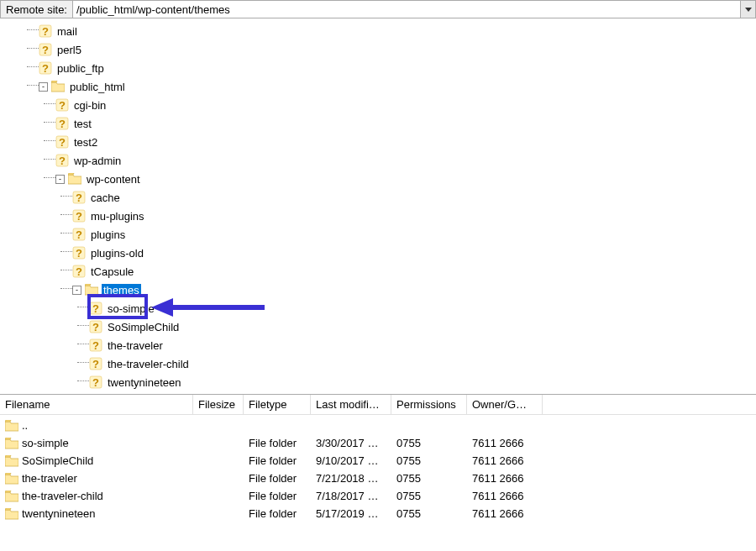  What do you see at coordinates (90, 106) in the screenshot?
I see `tree-item-label: cgi-bin` at bounding box center [90, 106].